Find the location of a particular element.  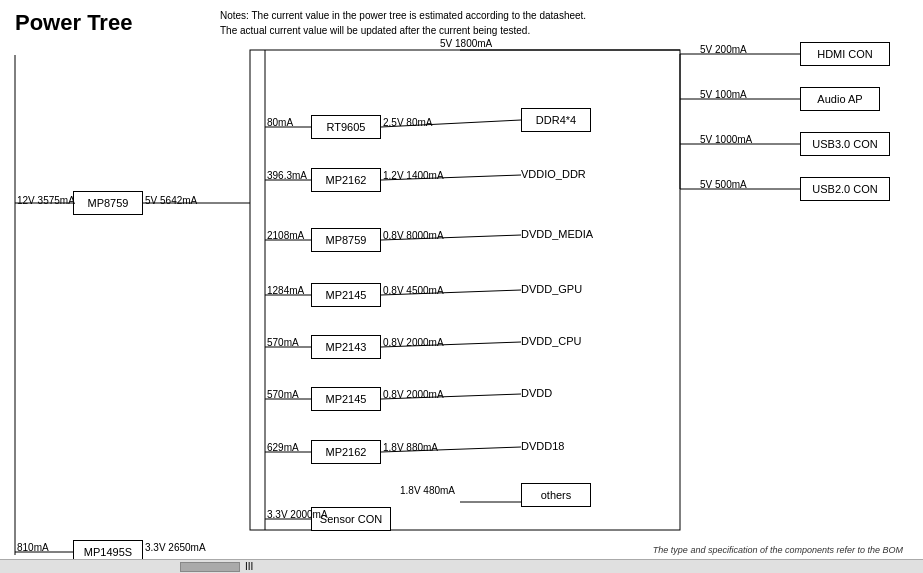

label-5v-100: 5V 100mA is located at coordinates (724, 94).